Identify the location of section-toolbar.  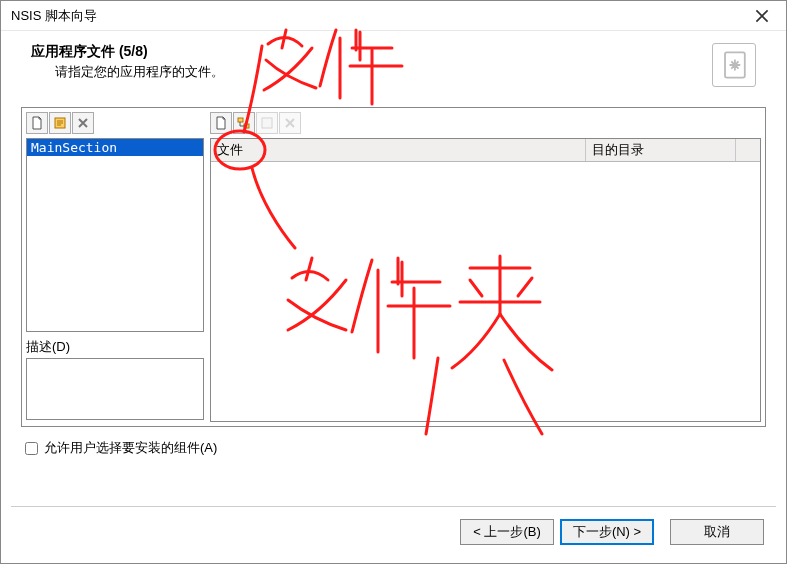
(115, 124).